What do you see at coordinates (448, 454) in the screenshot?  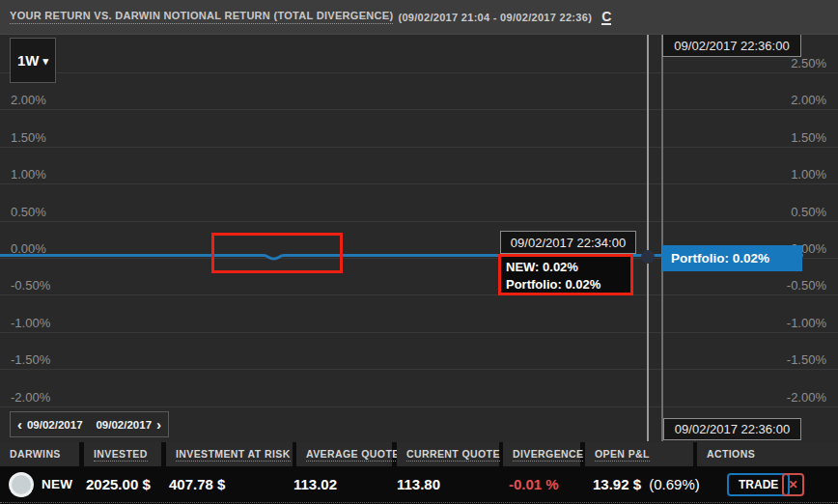 I see `column-header-current-quote: CURRENT QUOTE` at bounding box center [448, 454].